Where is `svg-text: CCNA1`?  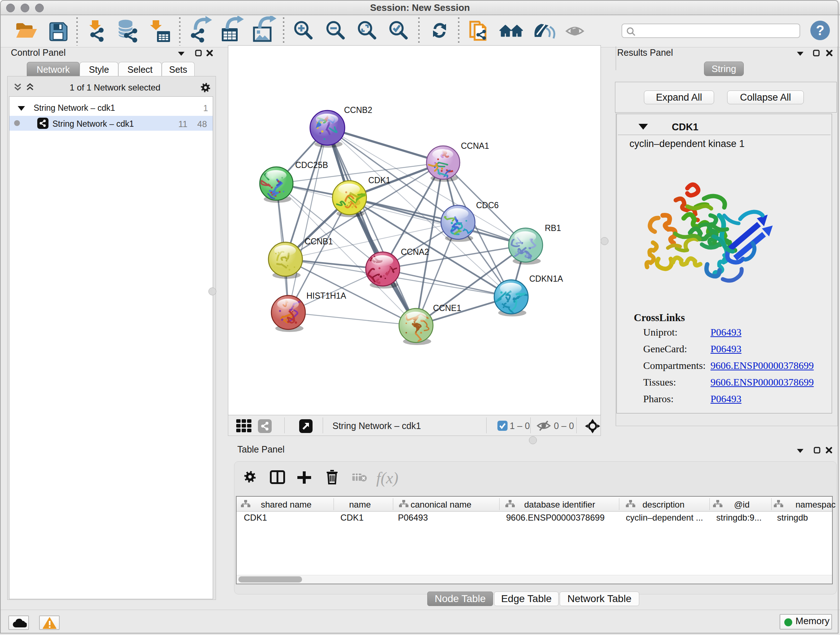
svg-text: CCNA1 is located at coordinates (475, 146).